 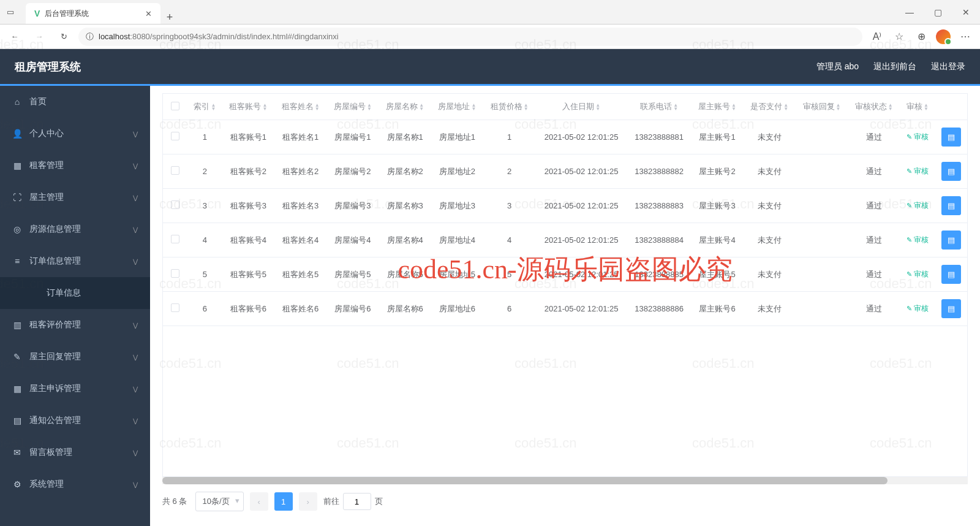 I want to click on sidebar-item-2: ▦ 租客管理 ⋁, so click(x=75, y=166).